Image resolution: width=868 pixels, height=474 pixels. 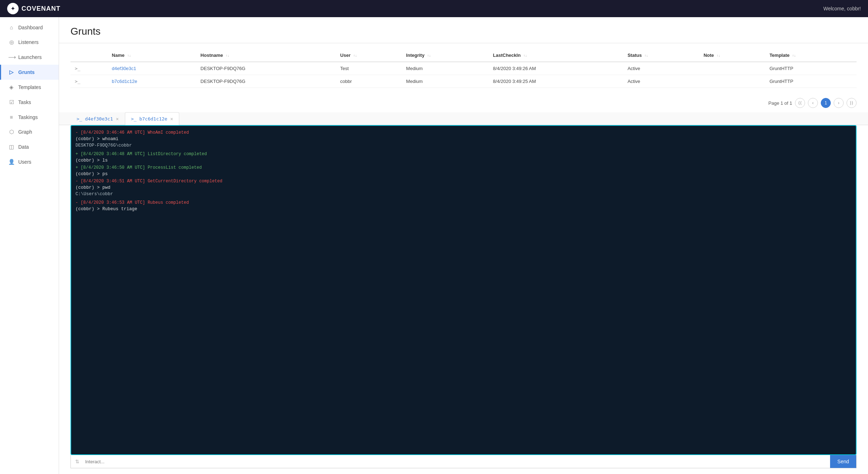 I want to click on users-icon: 👤, so click(x=11, y=162).